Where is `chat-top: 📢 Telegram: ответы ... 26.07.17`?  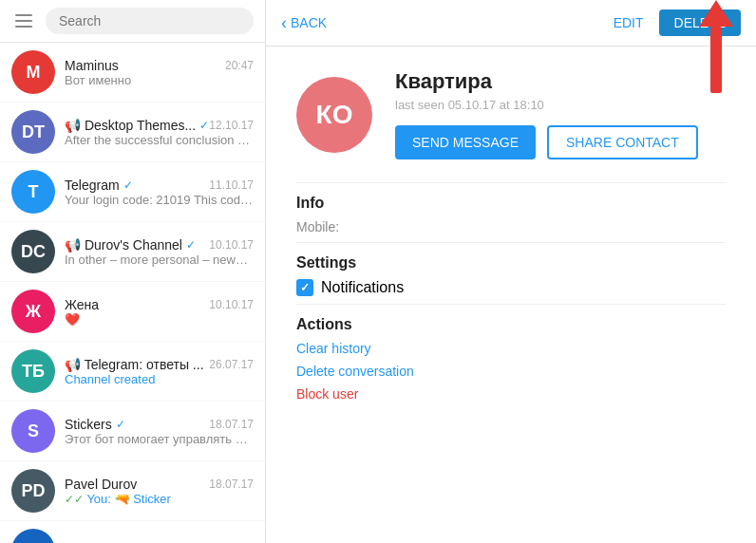 chat-top: 📢 Telegram: ответы ... 26.07.17 is located at coordinates (160, 365).